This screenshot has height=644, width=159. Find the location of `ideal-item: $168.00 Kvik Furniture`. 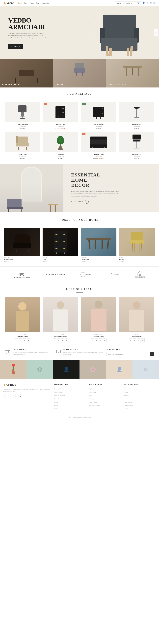

ideal-item: $168.00 Kvik Furniture is located at coordinates (60, 245).